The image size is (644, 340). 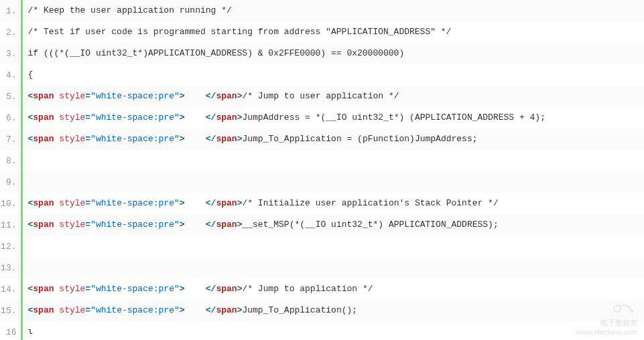 What do you see at coordinates (322, 182) in the screenshot?
I see `code-line: 9.` at bounding box center [322, 182].